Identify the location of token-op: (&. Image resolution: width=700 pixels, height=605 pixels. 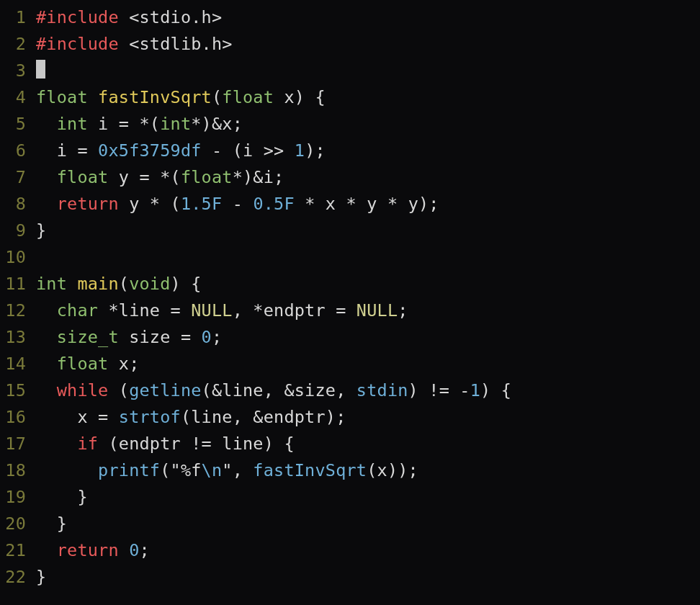
(212, 390).